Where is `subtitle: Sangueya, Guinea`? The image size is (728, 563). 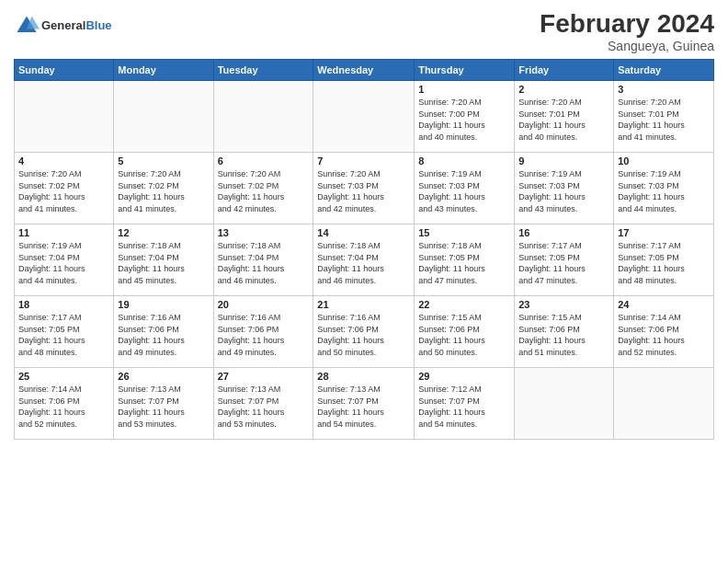 subtitle: Sangueya, Guinea is located at coordinates (627, 46).